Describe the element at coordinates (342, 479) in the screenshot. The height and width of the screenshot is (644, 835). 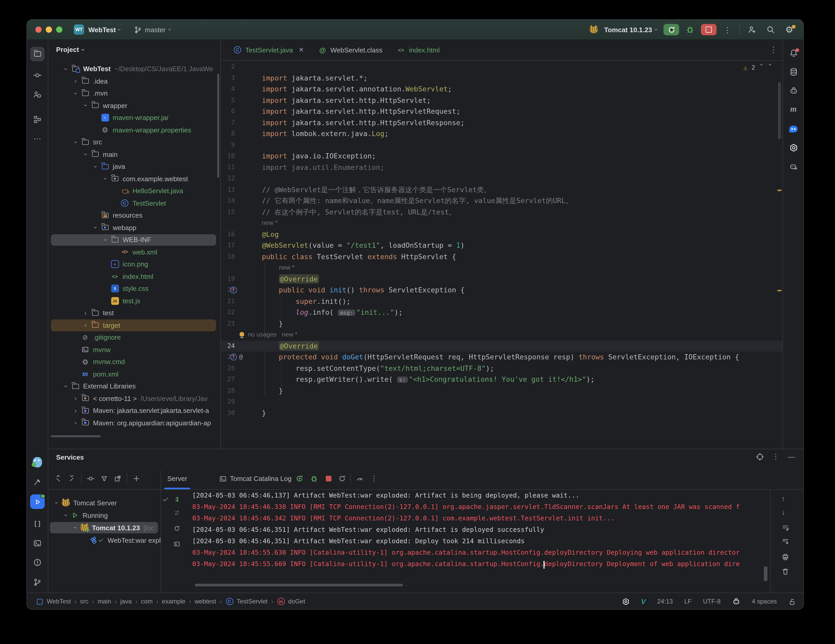
I see `refresh-deploy-button` at that location.